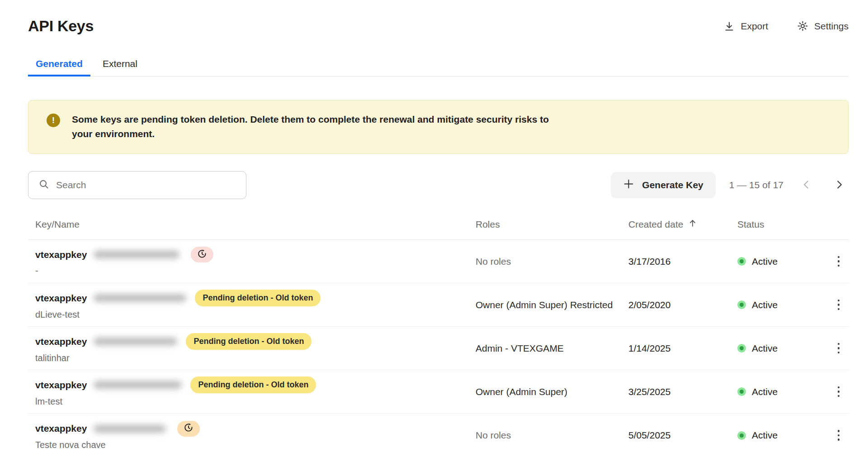 The height and width of the screenshot is (467, 868). I want to click on column-header-created-date: Created date, so click(683, 224).